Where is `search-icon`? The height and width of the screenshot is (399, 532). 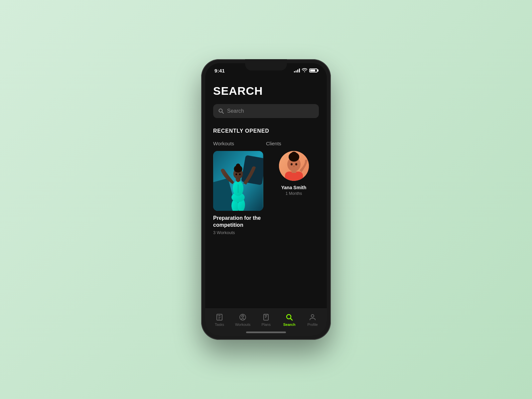
search-icon is located at coordinates (221, 111).